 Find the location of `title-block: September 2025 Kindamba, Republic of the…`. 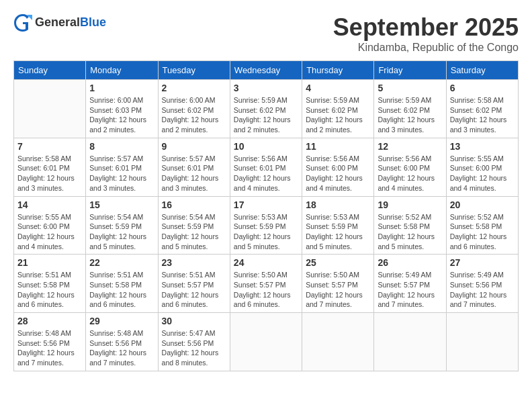

title-block: September 2025 Kindamba, Republic of the… is located at coordinates (426, 34).